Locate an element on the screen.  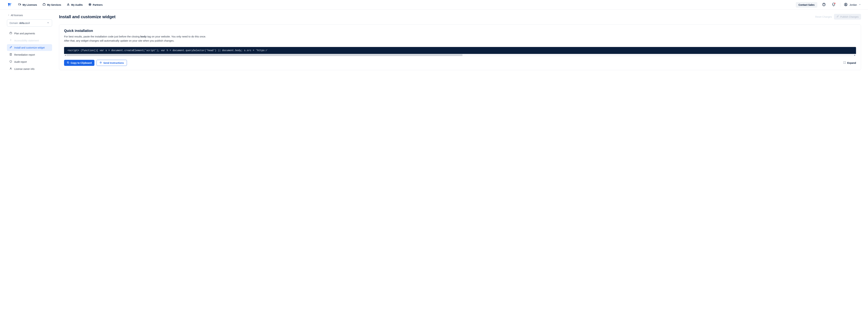
send-label: Send Instructions is located at coordinates (114, 63).